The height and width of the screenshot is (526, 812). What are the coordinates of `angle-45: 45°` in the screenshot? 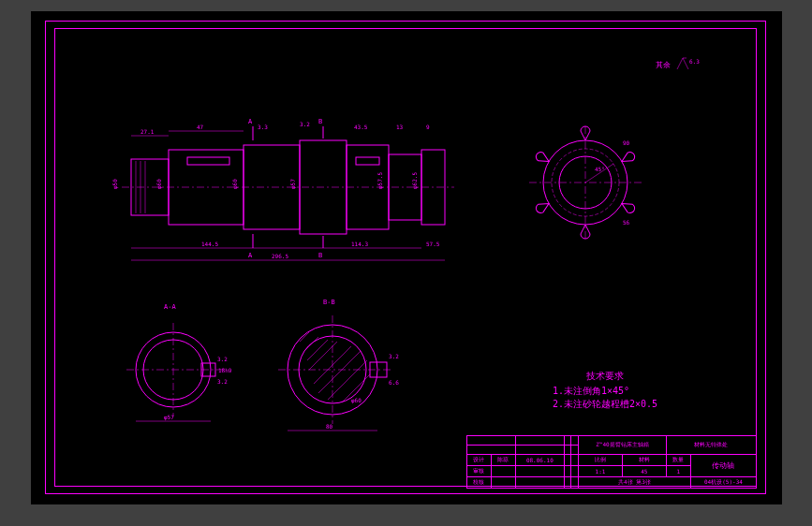 It's located at (599, 168).